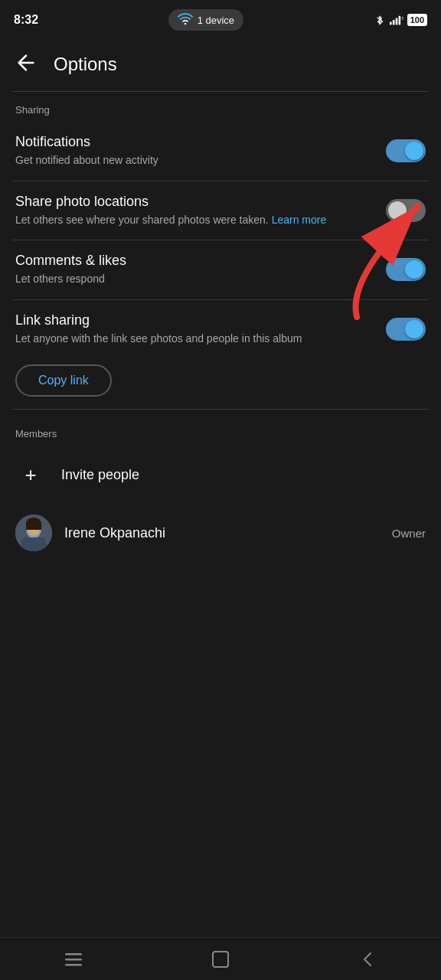 The image size is (441, 980). What do you see at coordinates (406, 270) in the screenshot?
I see `comments-likes-toggle` at bounding box center [406, 270].